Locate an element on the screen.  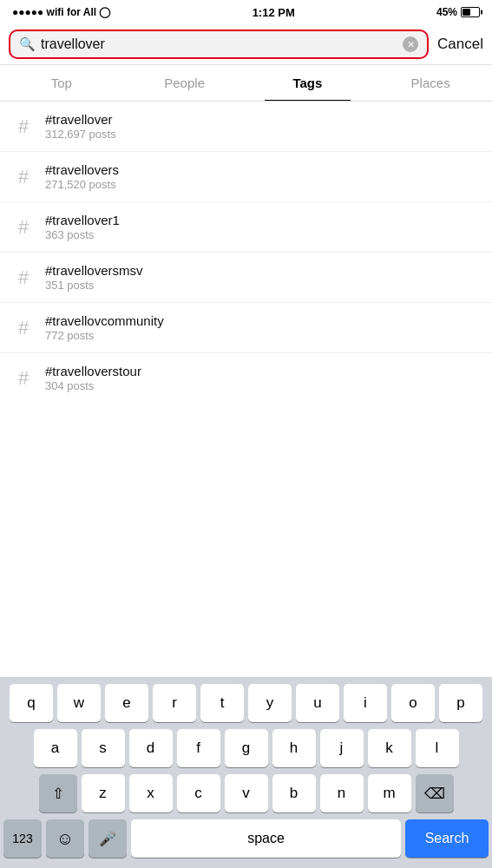
tab-tags: Tags is located at coordinates (308, 83).